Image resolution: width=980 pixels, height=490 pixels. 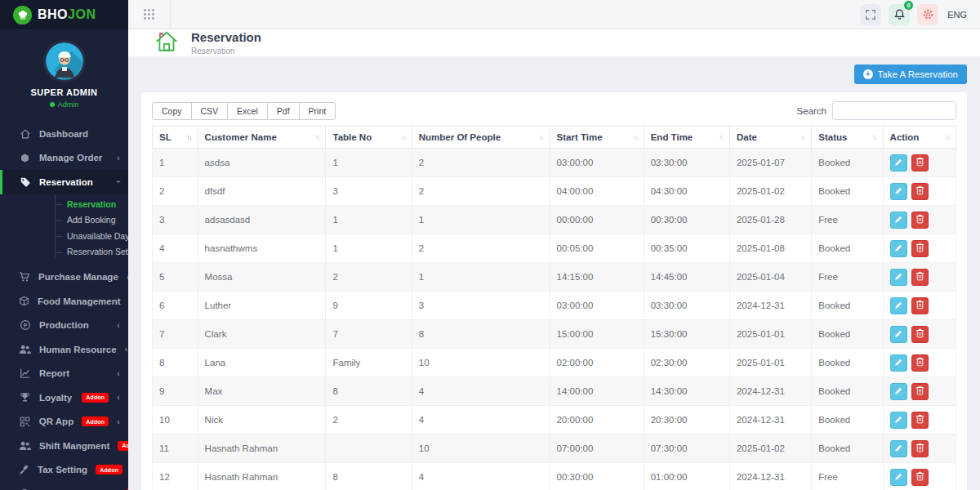 What do you see at coordinates (369, 137) in the screenshot?
I see `column-header-table-no: Table No↑↓` at bounding box center [369, 137].